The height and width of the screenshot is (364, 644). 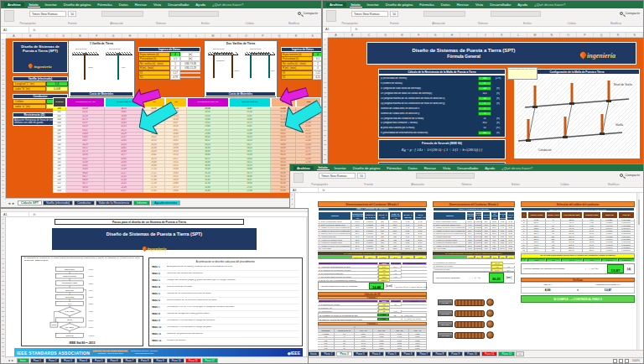 I want to click on calibre-selected-row: 4133,12/067,439,270,004640,0000674, so click(x=578, y=260).